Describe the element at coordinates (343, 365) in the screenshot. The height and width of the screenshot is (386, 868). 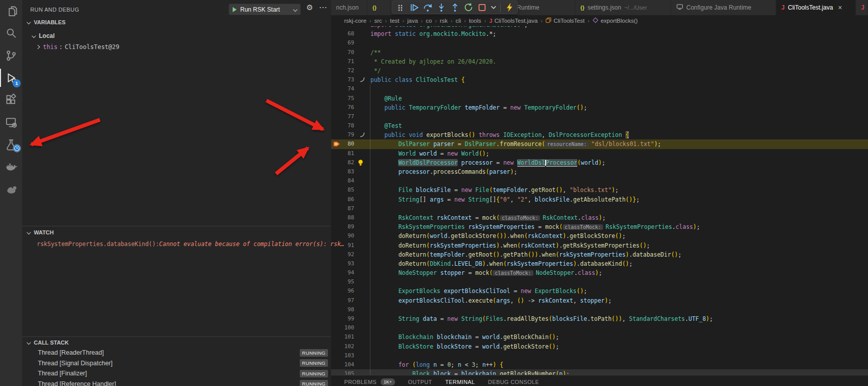
I see `line-number: 104` at that location.